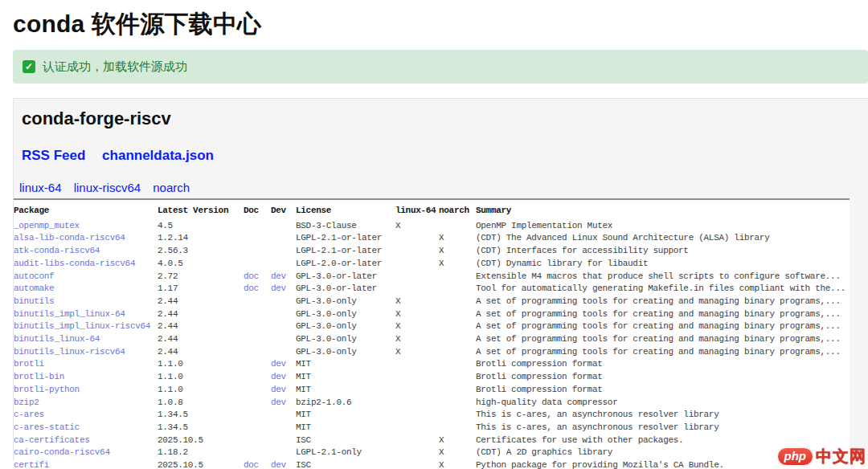  I want to click on package-link: certifi, so click(31, 464).